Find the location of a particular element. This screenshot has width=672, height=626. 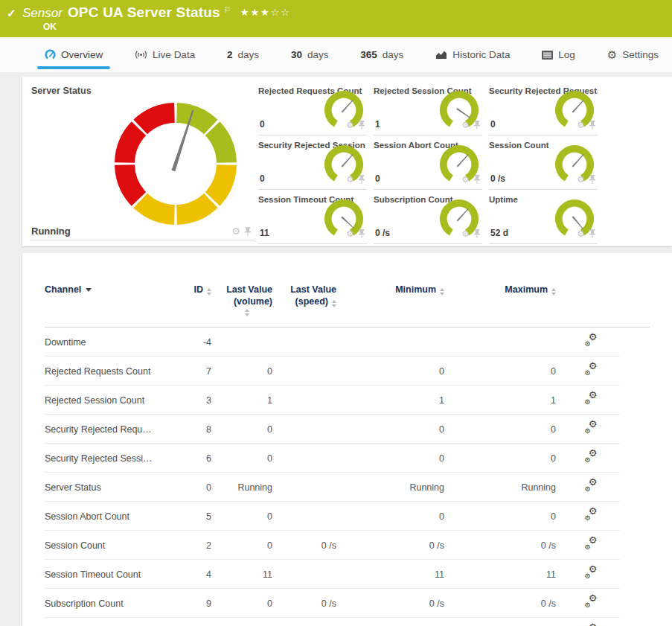

tab-overview: Overview is located at coordinates (74, 55).